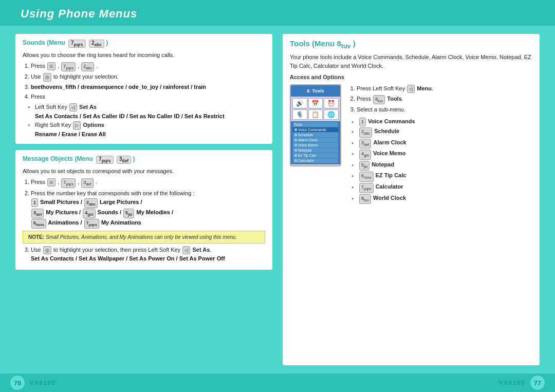  I want to click on tools-step-list: Press Left Soft Key ◁ Menu. Press 8tuv T…, so click(440, 100).